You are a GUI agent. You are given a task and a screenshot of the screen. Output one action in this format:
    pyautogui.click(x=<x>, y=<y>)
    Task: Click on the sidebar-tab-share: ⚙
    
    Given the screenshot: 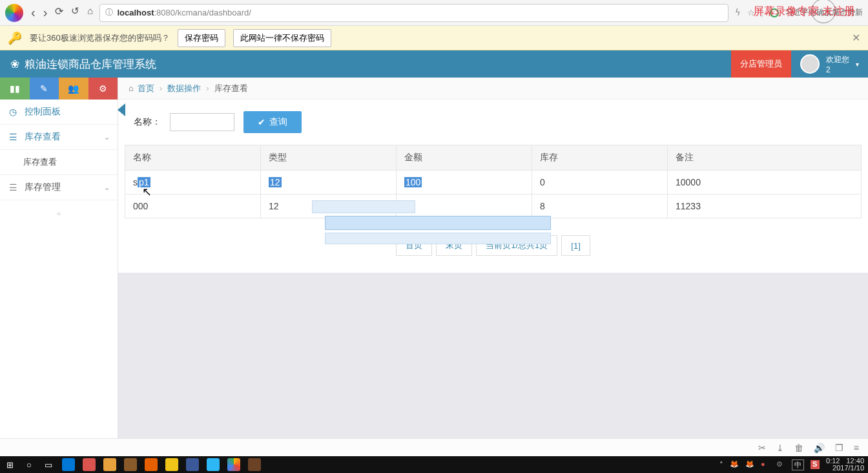 What is the action you would take?
    pyautogui.click(x=103, y=89)
    